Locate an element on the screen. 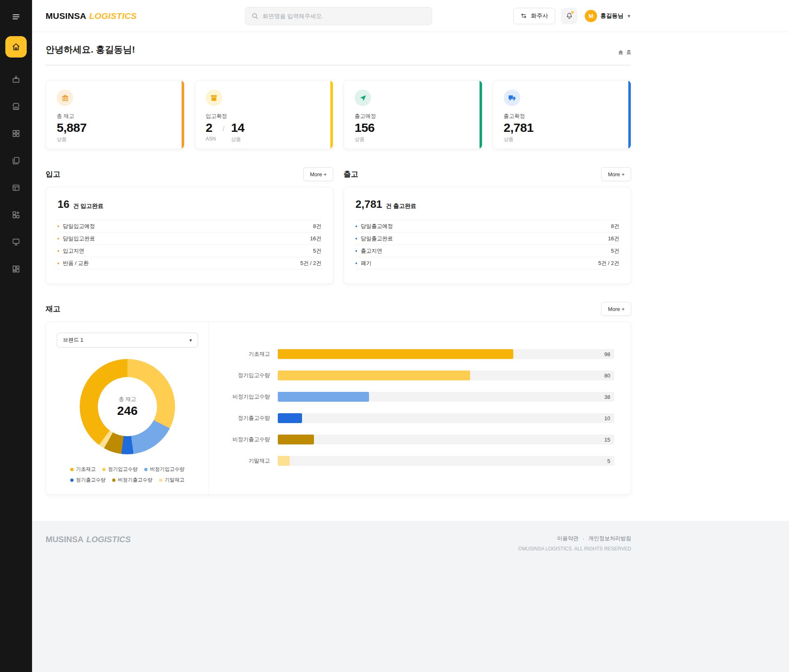 The image size is (789, 672). inbound-box-icon is located at coordinates (16, 79).